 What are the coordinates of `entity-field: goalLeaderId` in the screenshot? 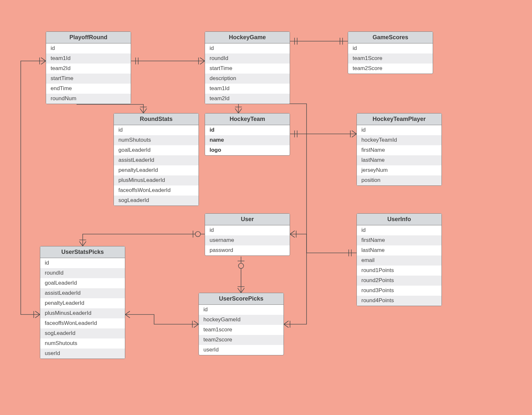 It's located at (156, 150).